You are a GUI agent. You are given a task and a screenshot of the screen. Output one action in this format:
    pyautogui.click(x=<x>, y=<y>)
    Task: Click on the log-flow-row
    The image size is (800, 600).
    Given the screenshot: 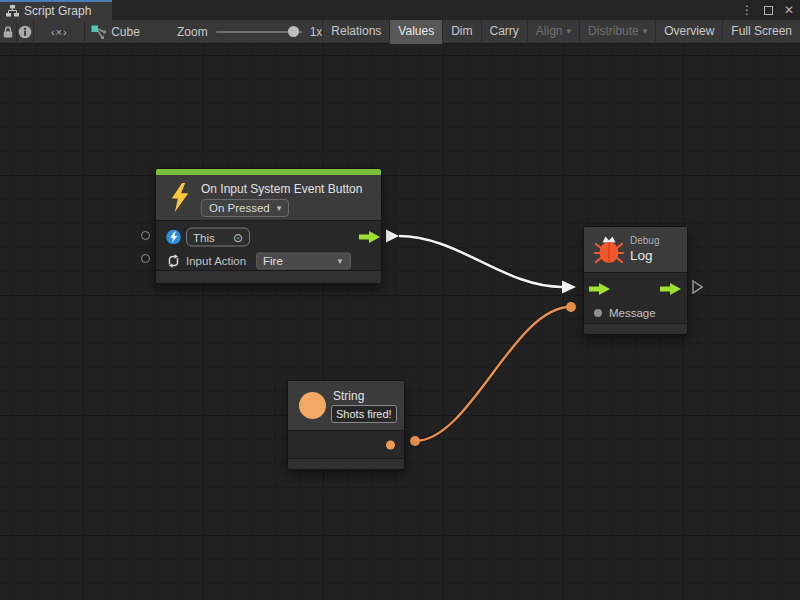 What is the action you would take?
    pyautogui.click(x=636, y=289)
    